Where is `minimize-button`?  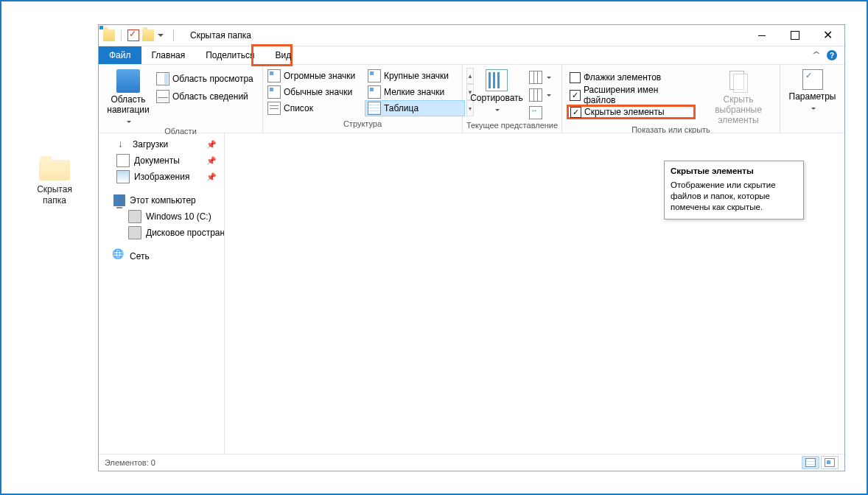
minimize-button is located at coordinates (762, 35).